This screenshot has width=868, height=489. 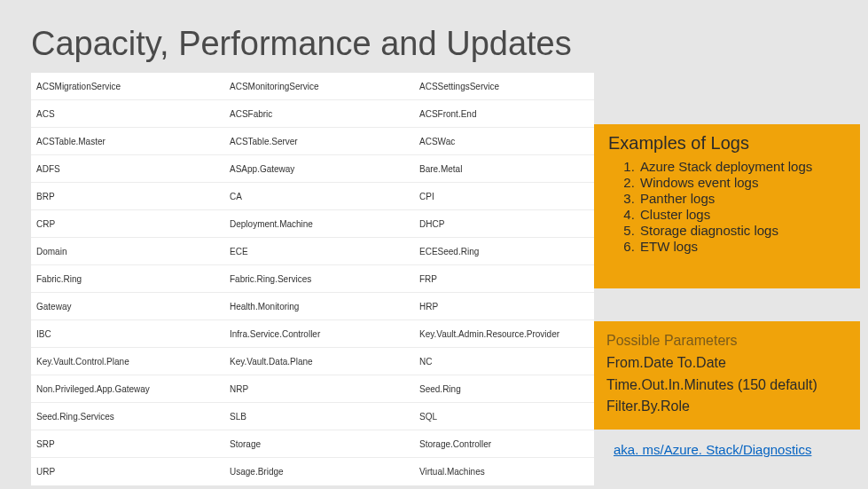 I want to click on table-cell: CRP, so click(x=128, y=224).